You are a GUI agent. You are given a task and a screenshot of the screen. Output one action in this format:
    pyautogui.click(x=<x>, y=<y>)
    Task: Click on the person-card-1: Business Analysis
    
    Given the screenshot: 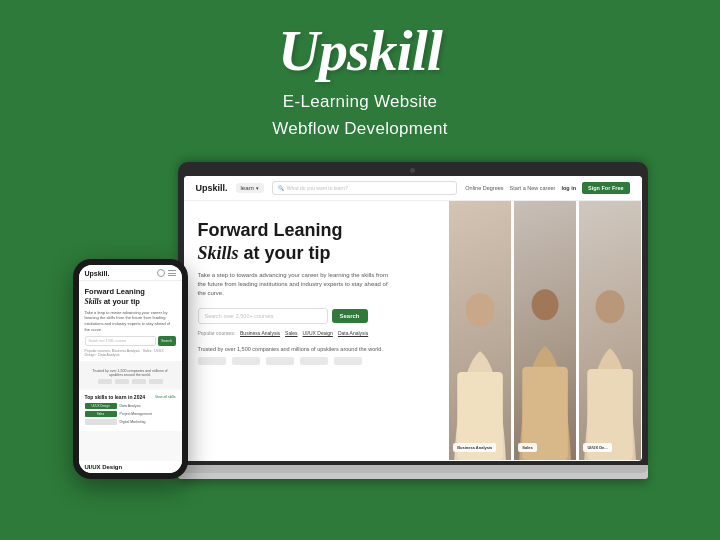 What is the action you would take?
    pyautogui.click(x=480, y=330)
    